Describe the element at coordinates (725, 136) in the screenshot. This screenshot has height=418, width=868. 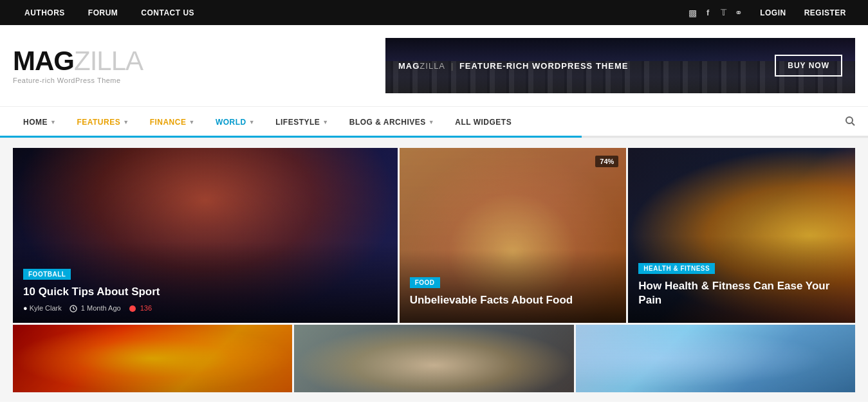
I see `nav-progress-rest` at that location.